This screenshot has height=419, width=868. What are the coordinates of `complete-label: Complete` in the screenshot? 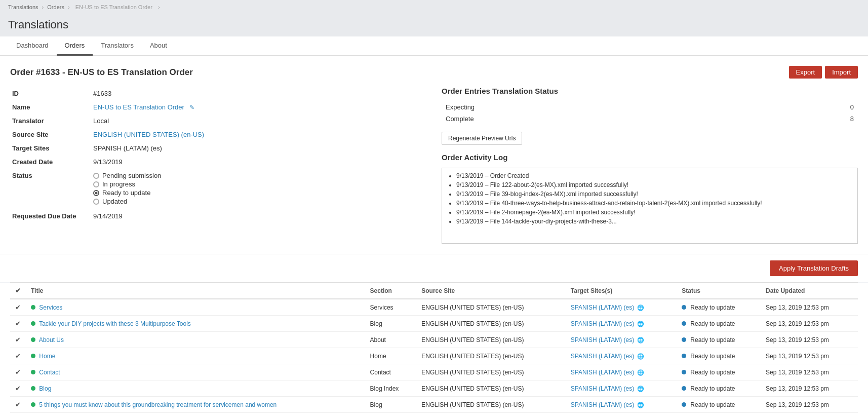 It's located at (600, 119).